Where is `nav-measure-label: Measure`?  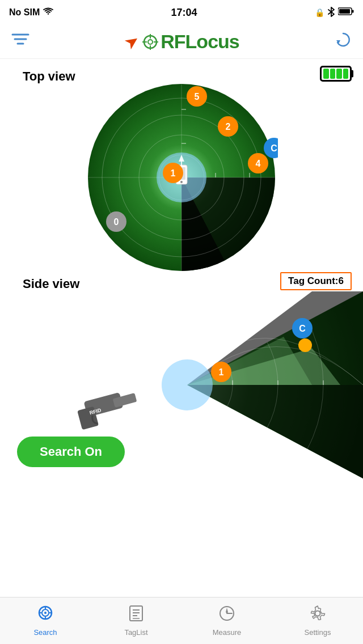
nav-measure-label: Measure is located at coordinates (227, 633).